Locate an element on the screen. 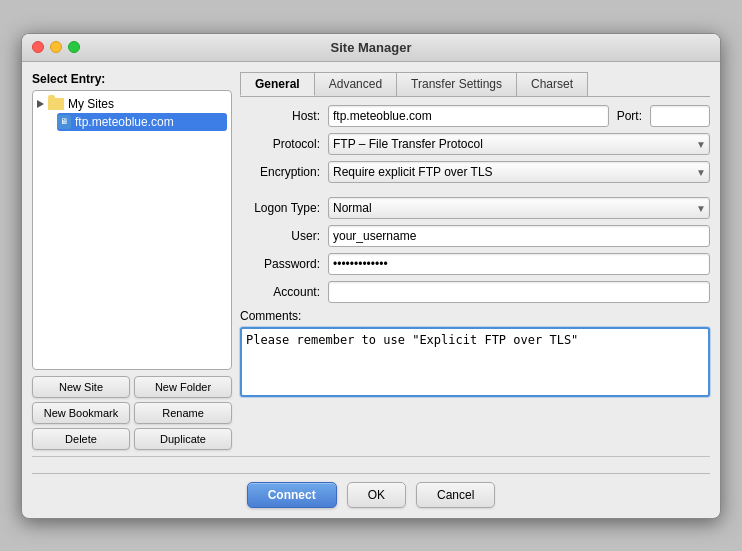 The image size is (742, 551). select-entry-label: Select Entry: is located at coordinates (132, 79).